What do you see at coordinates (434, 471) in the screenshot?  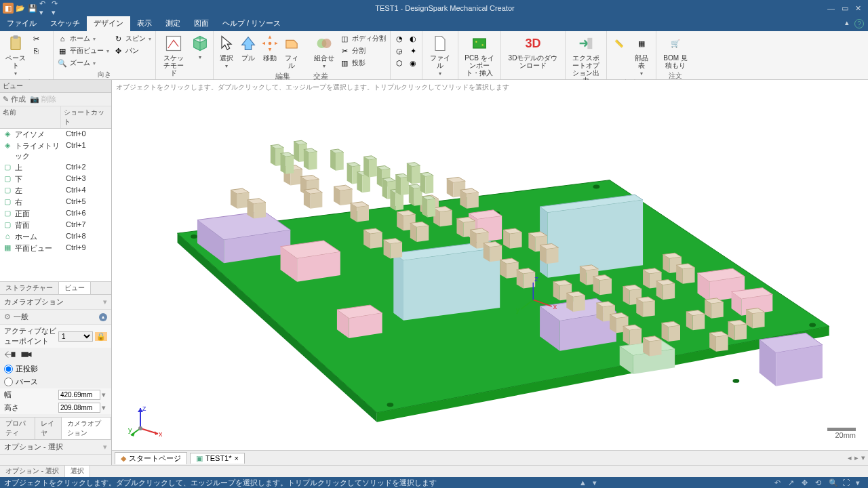 I see `bottom-tabs: オプション - 選択 選択` at bounding box center [434, 471].